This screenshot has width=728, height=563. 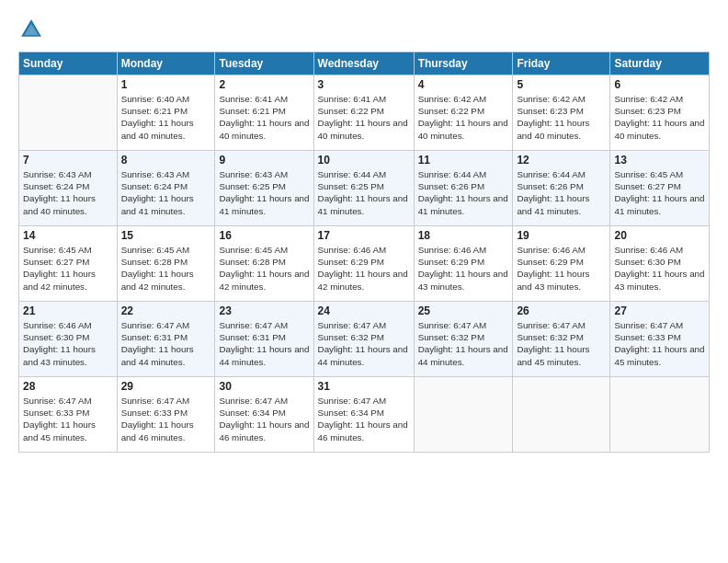 What do you see at coordinates (265, 189) in the screenshot?
I see `calendar-cell: 9Sunrise: 6:43 AMSunset: 6:25 PMDaylight…` at bounding box center [265, 189].